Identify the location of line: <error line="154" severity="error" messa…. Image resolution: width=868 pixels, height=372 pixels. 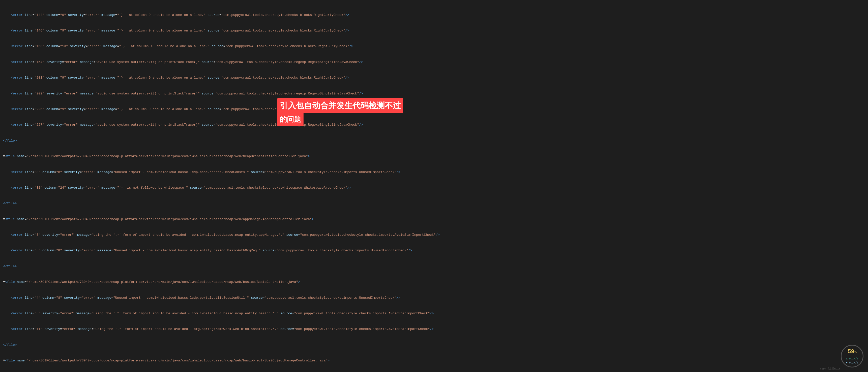
(434, 62).